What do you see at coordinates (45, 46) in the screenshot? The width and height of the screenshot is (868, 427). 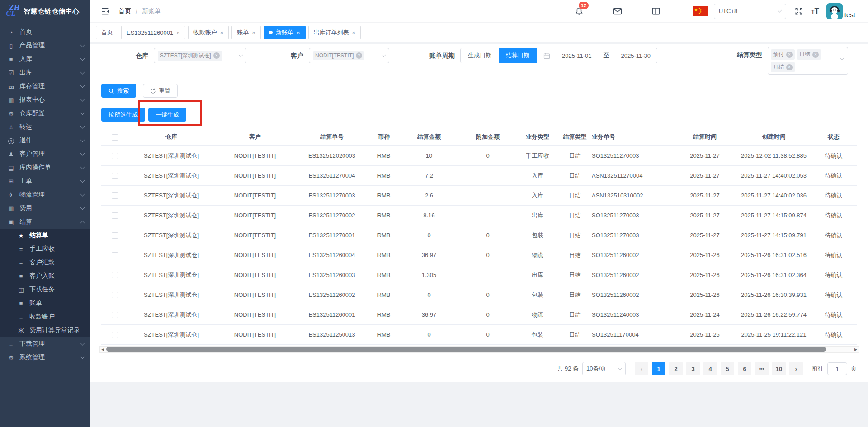 I see `sidebar-item: ▯产品管理` at bounding box center [45, 46].